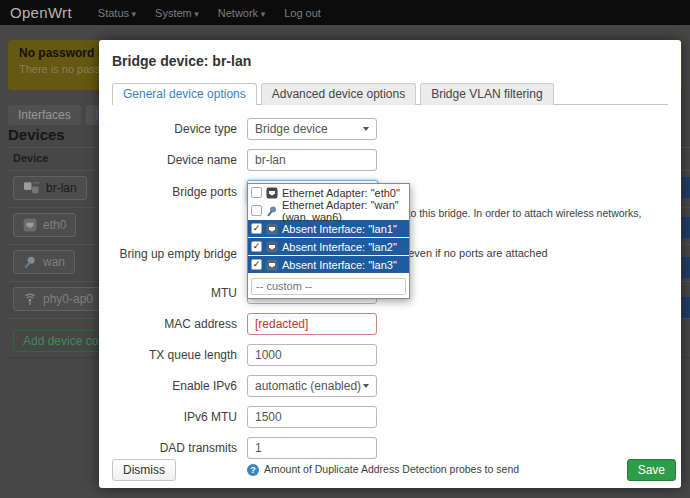 This screenshot has height=498, width=690. What do you see at coordinates (390, 160) in the screenshot?
I see `device-name-row: Device name br-lan` at bounding box center [390, 160].